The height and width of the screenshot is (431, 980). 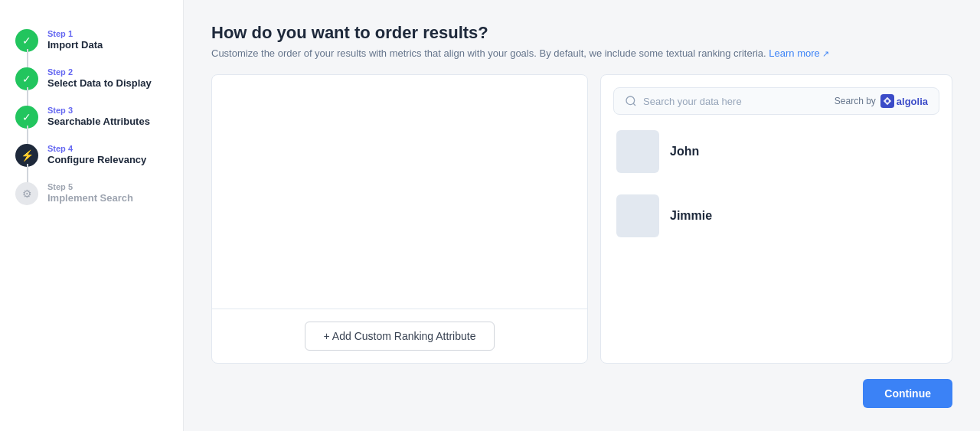 What do you see at coordinates (100, 83) in the screenshot?
I see `step2-name: Select Data to Display` at bounding box center [100, 83].